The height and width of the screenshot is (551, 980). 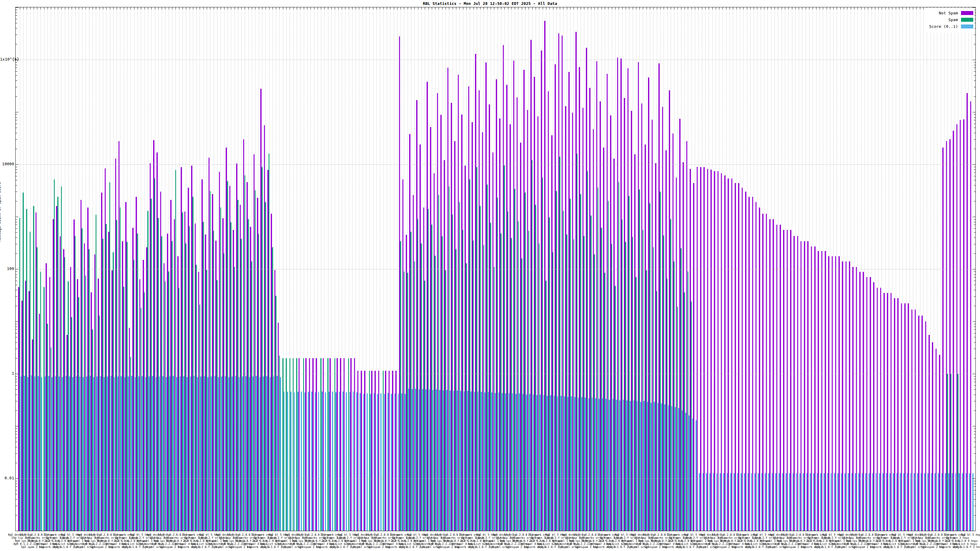 I want to click on y-tick-label: 100, so click(x=7, y=268).